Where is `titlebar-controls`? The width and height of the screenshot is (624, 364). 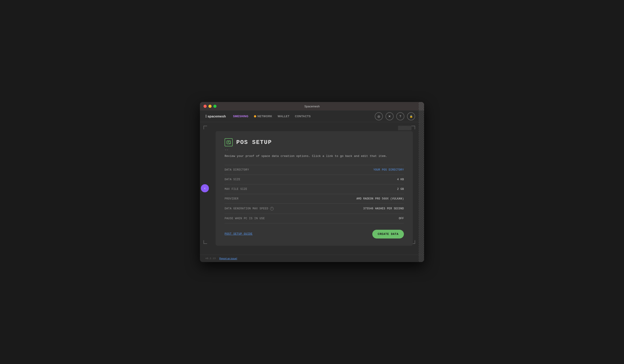 titlebar-controls is located at coordinates (210, 106).